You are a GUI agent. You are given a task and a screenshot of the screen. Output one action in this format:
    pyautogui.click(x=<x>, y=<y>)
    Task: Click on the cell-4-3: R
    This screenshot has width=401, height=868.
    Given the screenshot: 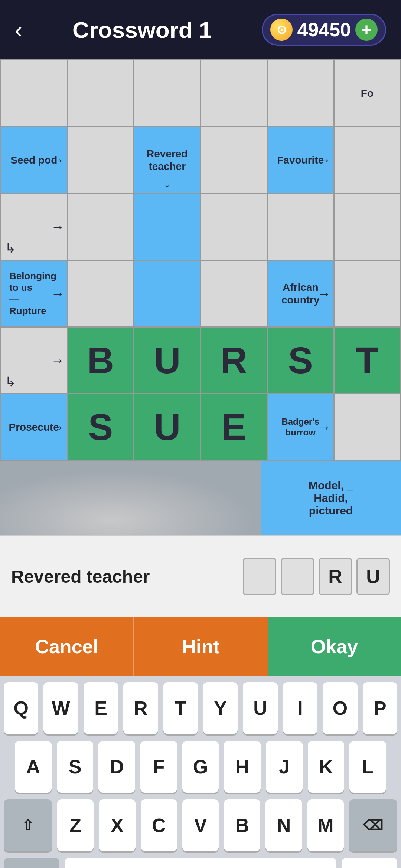 What is the action you would take?
    pyautogui.click(x=235, y=361)
    